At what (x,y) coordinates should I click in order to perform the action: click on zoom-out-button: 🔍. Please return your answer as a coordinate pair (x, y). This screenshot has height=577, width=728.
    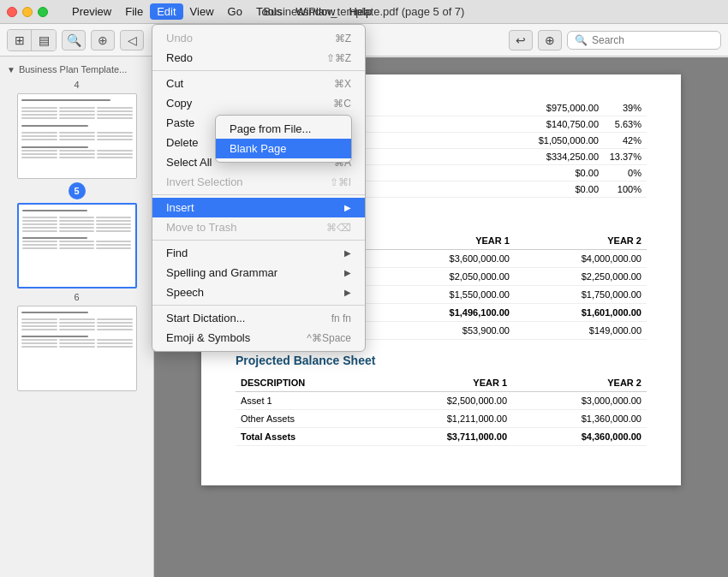
    Looking at the image, I should click on (74, 40).